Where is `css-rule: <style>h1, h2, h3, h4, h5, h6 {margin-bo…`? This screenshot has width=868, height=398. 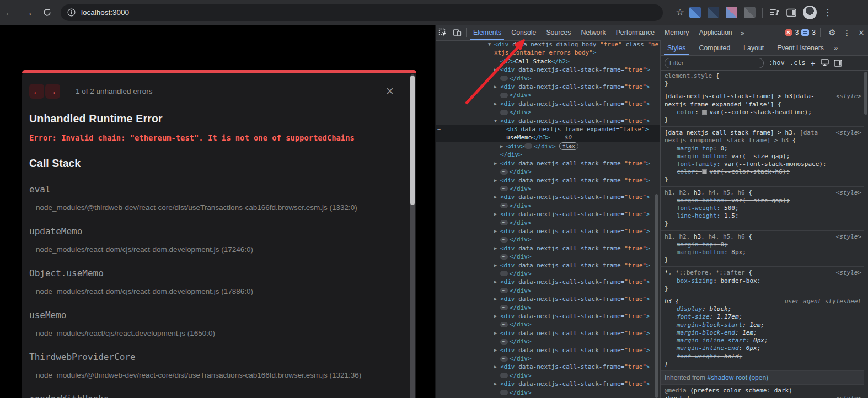 css-rule: <style>h1, h2, h3, h4, h5, h6 {margin-bo… is located at coordinates (762, 209).